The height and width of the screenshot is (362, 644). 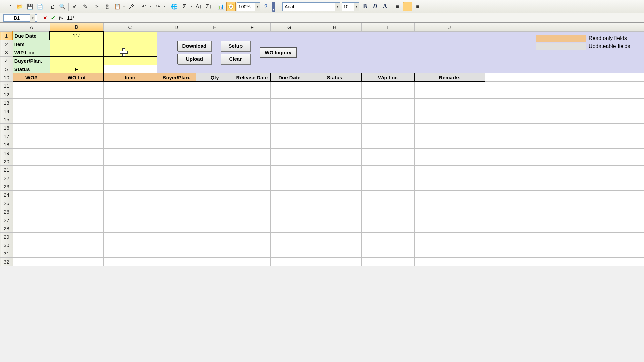 What do you see at coordinates (62, 7) in the screenshot?
I see `print-preview-icon: 🔍` at bounding box center [62, 7].